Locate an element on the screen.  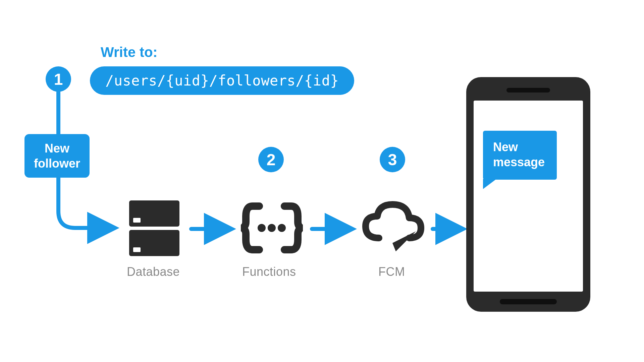
arrow-func-to-fcm is located at coordinates (334, 229).